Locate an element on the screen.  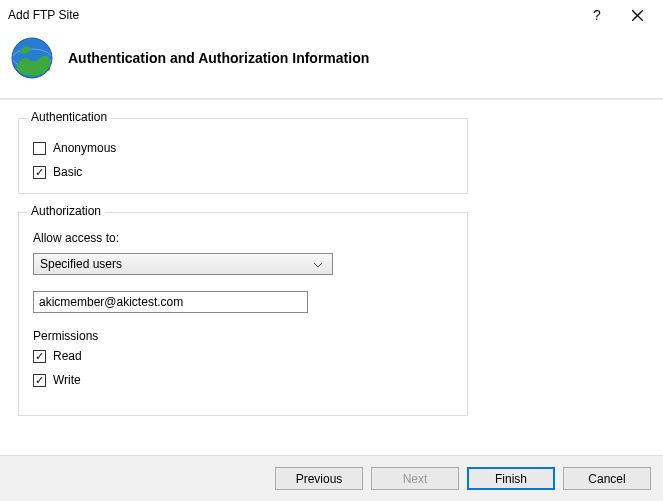
wizard-header: Authentication and Authorization Informa… is located at coordinates (332, 64).